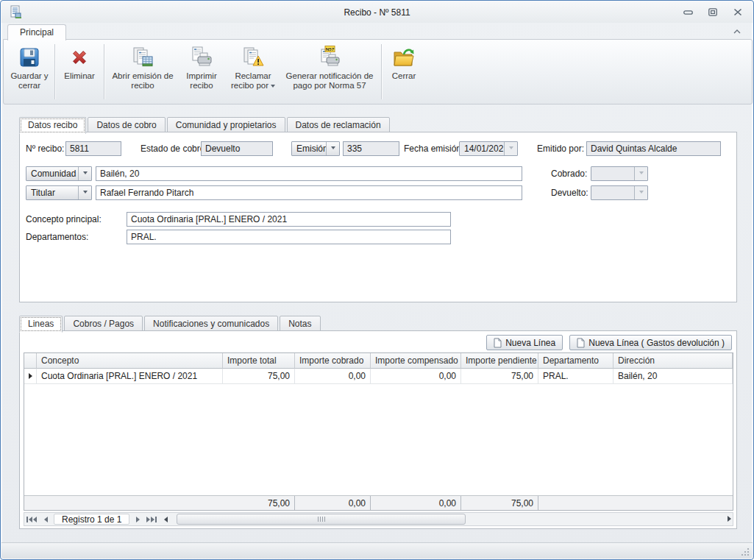  I want to click on cell-importe-cobrado: 0,00, so click(332, 377).